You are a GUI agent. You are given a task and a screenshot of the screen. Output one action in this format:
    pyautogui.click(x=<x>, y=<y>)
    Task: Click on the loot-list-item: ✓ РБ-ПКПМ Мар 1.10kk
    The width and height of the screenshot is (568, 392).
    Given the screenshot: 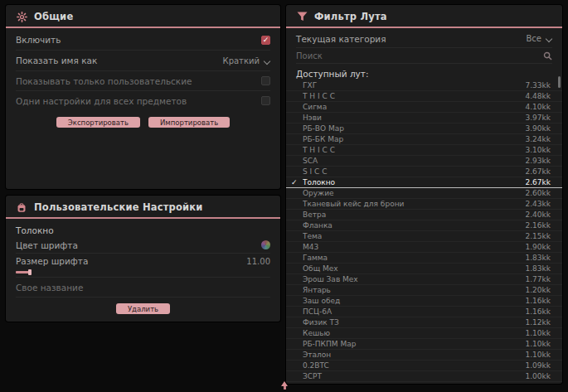 What is the action you would take?
    pyautogui.click(x=425, y=345)
    